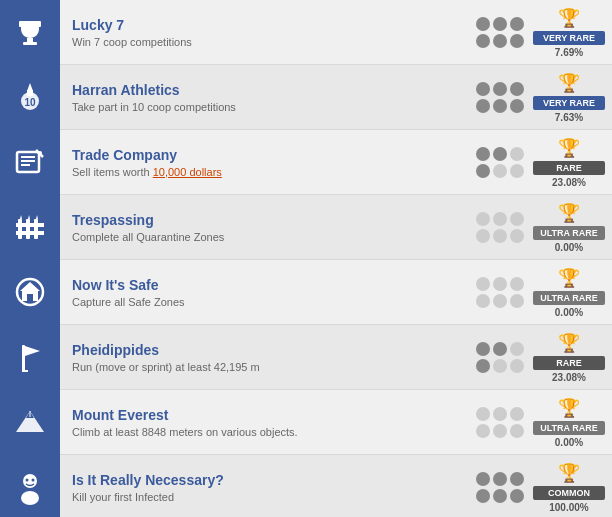 The width and height of the screenshot is (612, 517). Describe the element at coordinates (306, 358) in the screenshot. I see `achievement-row: PheidippidesRun (move or sprint) at leas…` at that location.